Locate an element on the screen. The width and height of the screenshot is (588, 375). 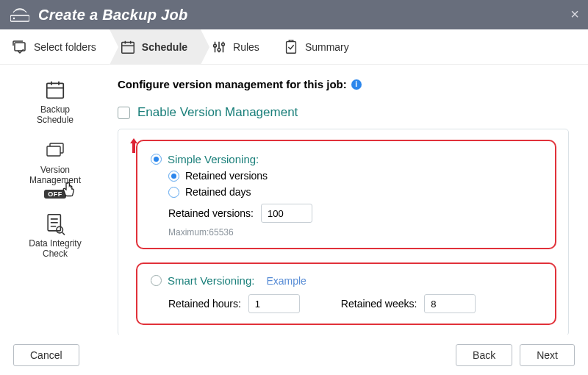
retained-versions-field-label: Retained versions: is located at coordinates (211, 213).